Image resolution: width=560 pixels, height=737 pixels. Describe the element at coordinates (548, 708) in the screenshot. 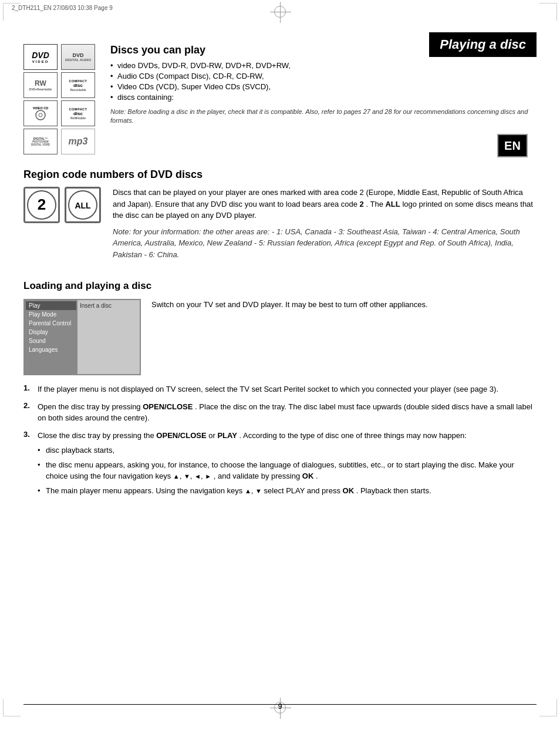

I see `corner-mark-br` at that location.